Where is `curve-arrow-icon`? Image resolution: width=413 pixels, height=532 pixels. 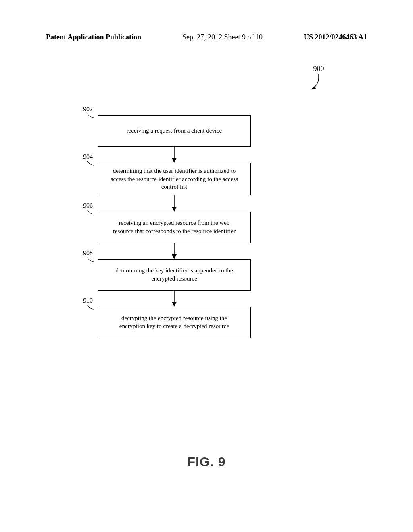 curve-arrow-icon is located at coordinates (319, 82).